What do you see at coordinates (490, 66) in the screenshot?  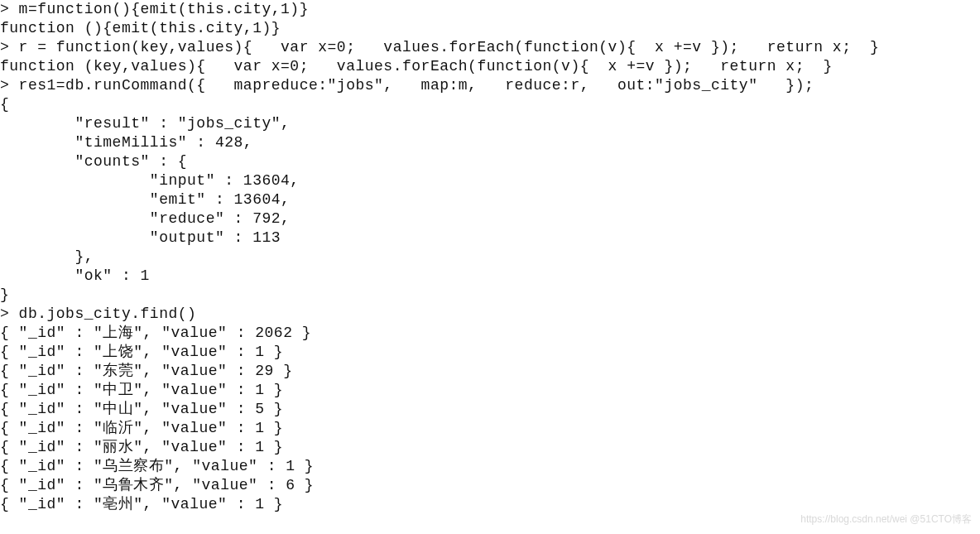 I see `terminal-line: function (key,values){ var x=0; values.f…` at bounding box center [490, 66].